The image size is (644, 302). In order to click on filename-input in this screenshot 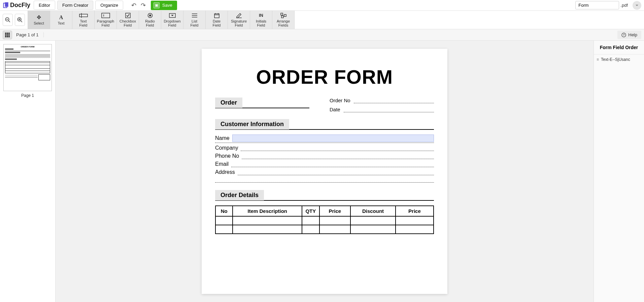, I will do `click(597, 5)`.